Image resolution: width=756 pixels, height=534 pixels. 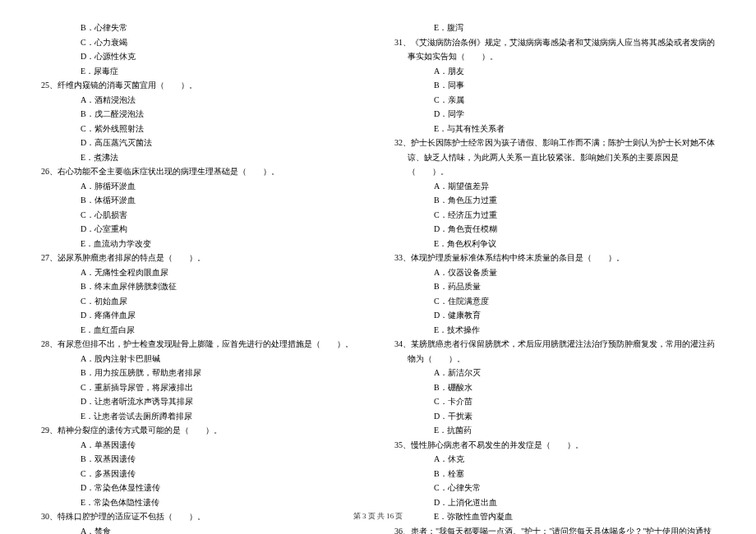 I want to click on option: D．疼痛伴血尿, so click(x=201, y=315).